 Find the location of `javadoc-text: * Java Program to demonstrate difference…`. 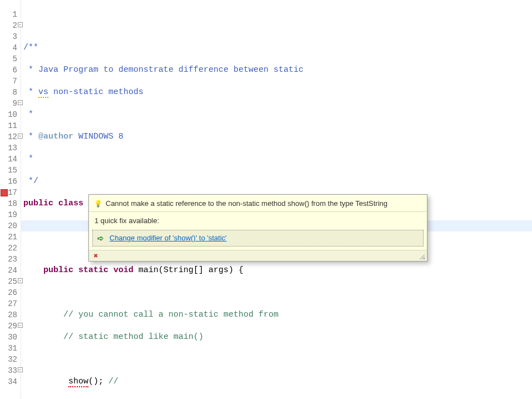

javadoc-text: * Java Program to demonstrate difference… is located at coordinates (163, 70).